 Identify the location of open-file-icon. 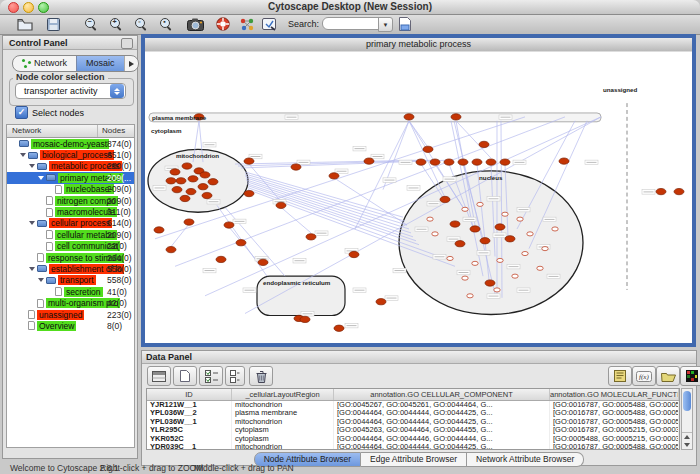
(25, 24).